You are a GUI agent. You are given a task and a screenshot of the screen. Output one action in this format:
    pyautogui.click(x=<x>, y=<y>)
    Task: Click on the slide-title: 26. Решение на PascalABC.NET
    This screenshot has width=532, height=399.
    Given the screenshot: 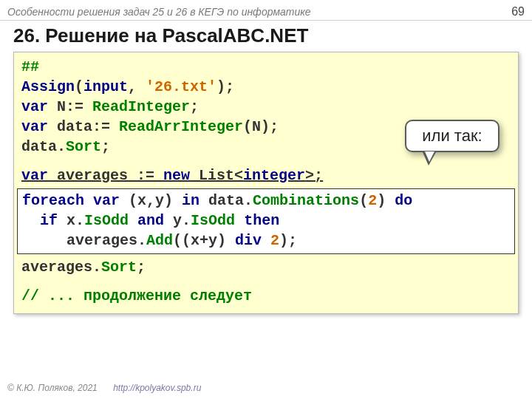 What is the action you would take?
    pyautogui.click(x=161, y=35)
    